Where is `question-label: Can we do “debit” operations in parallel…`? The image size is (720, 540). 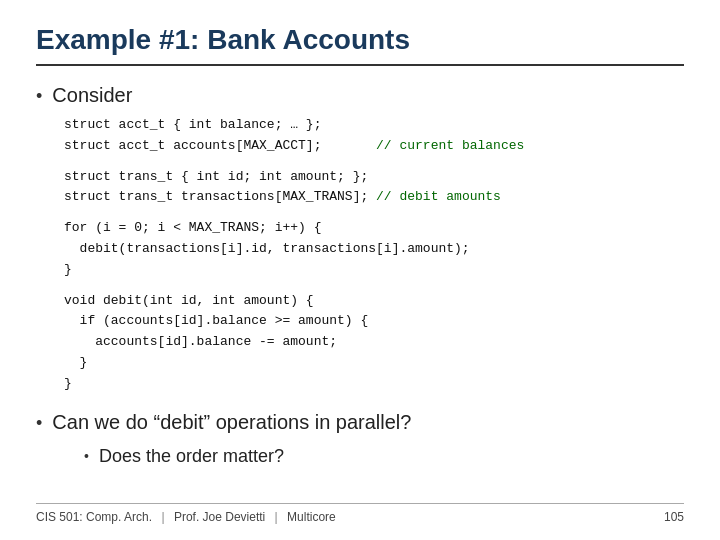
question-label: Can we do “debit” operations in parallel… is located at coordinates (232, 422).